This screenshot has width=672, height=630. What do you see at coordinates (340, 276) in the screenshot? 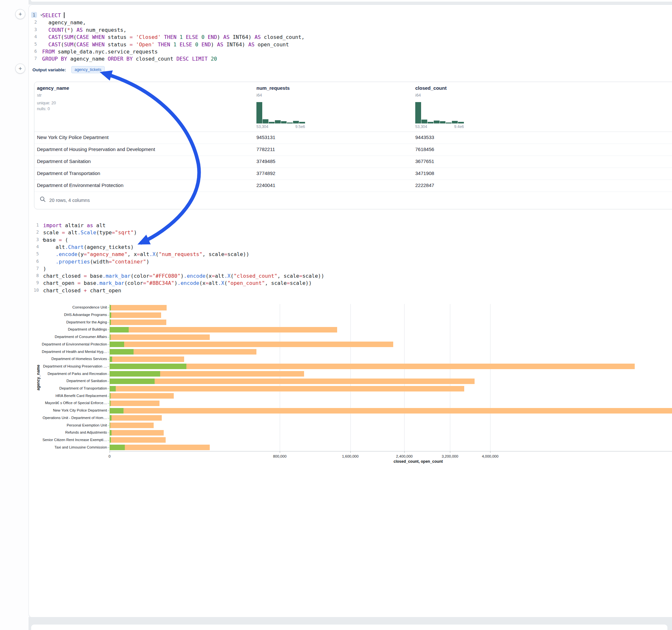
I see `code-line: 8chart_closed = base.mark_bar(color="#FF…` at bounding box center [340, 276].